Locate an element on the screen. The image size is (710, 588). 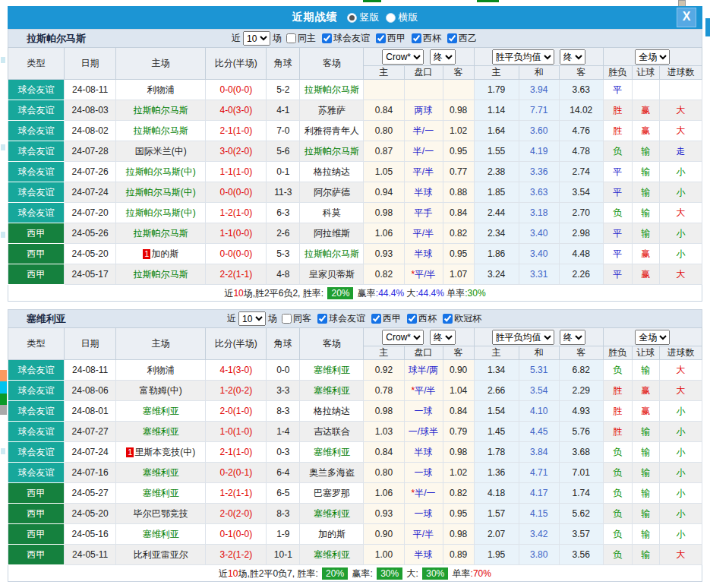
col-goals: 进球数 is located at coordinates (680, 73).